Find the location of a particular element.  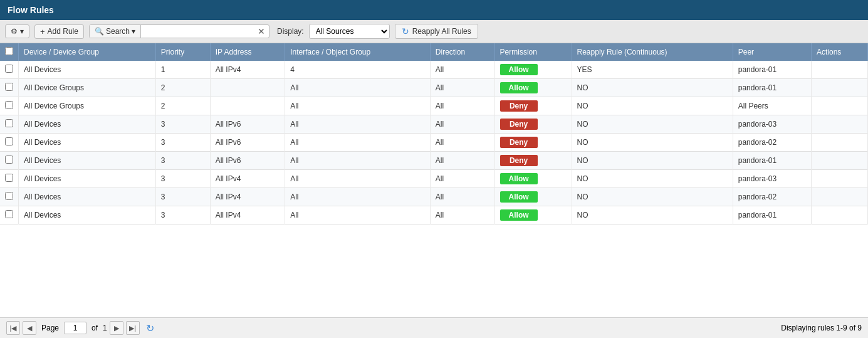

page-total: 1 is located at coordinates (105, 328).